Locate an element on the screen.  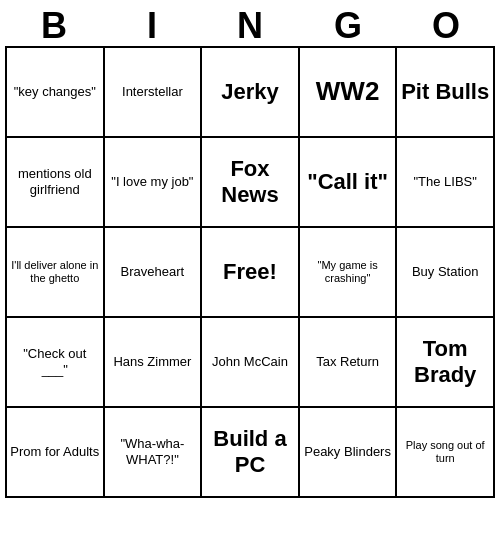
bingo-cell: "The LIBS" is located at coordinates (446, 183).